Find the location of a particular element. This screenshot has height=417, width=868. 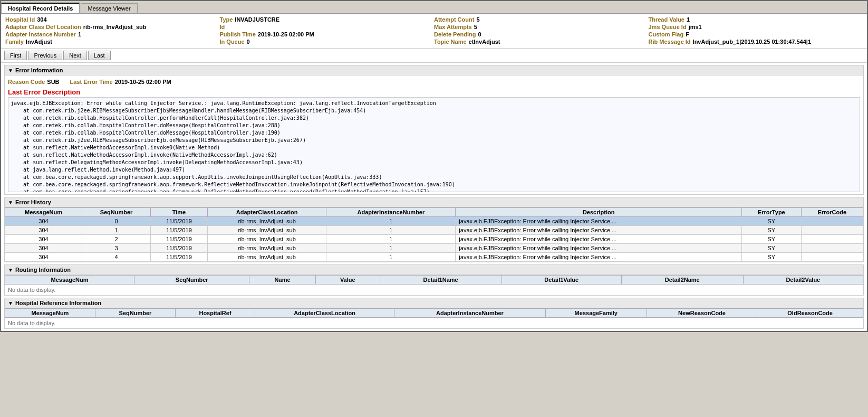

next-button: Next is located at coordinates (75, 55).